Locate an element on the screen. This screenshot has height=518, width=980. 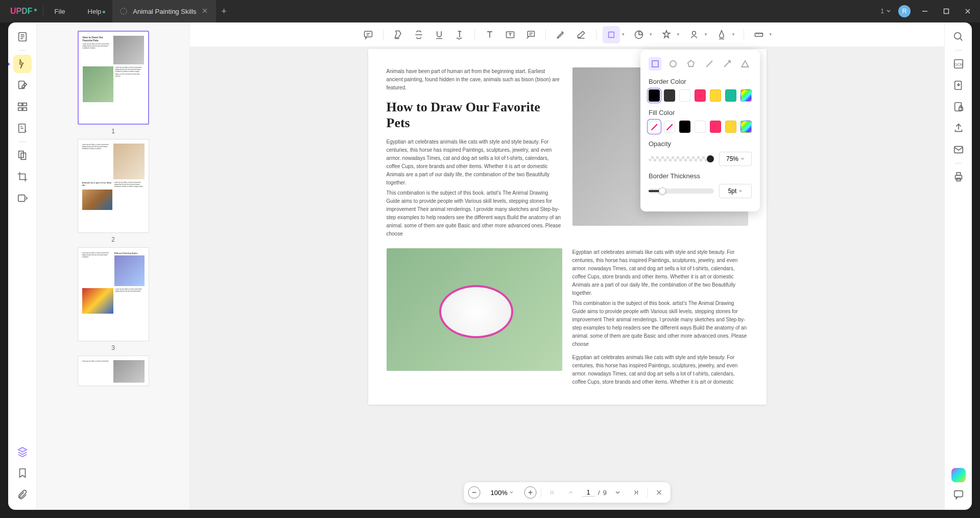
ink-signature-tool is located at coordinates (722, 35).